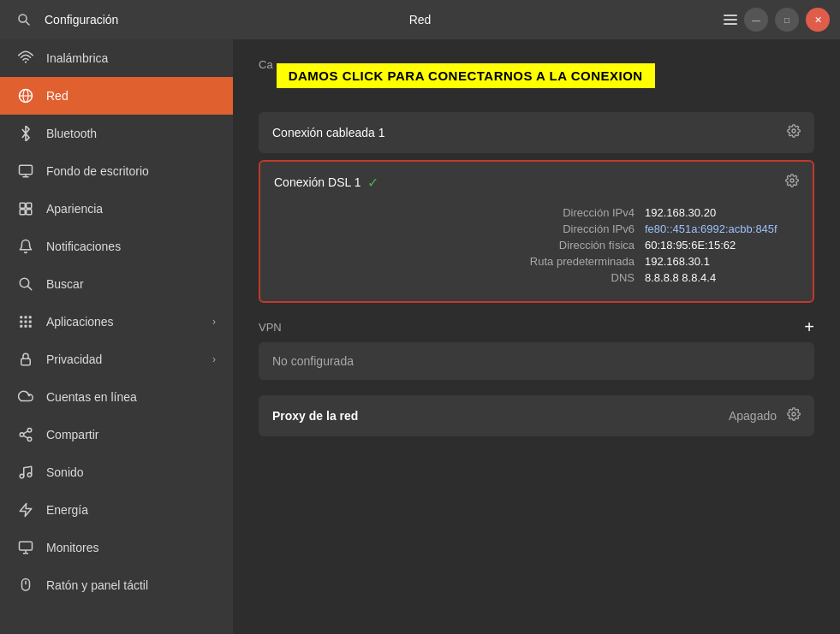 The width and height of the screenshot is (840, 634). I want to click on sidebar-label-aplicaciones: Aplicaciones, so click(123, 322).